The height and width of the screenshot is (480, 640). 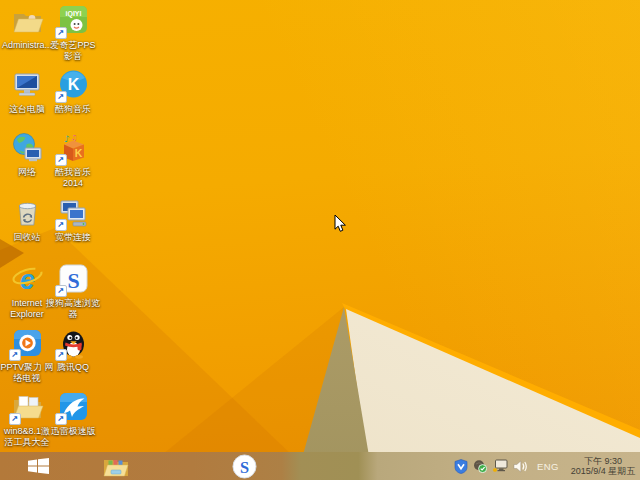 What do you see at coordinates (340, 226) in the screenshot?
I see `mouse-cursor` at bounding box center [340, 226].